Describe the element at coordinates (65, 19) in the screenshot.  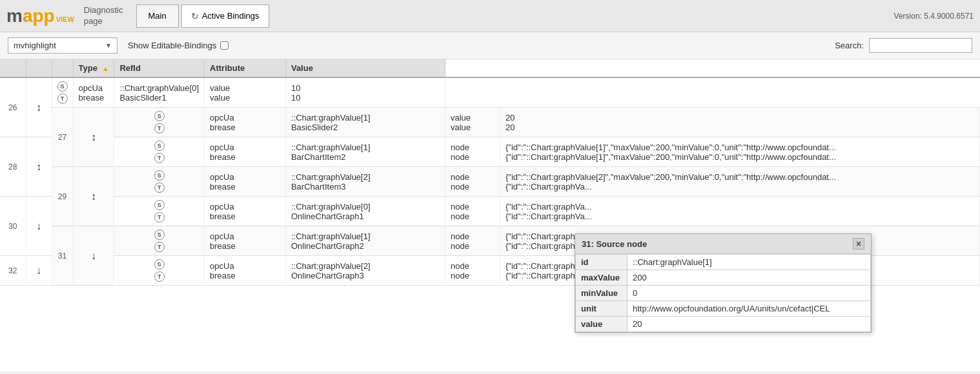
I see `logo-view: VIEW` at that location.